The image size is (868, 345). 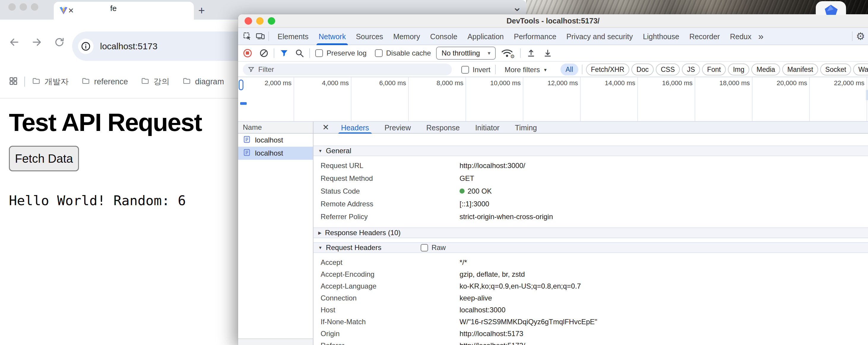 I want to click on response-headers-section-header: ▶ Response Headers (10), so click(x=591, y=233).